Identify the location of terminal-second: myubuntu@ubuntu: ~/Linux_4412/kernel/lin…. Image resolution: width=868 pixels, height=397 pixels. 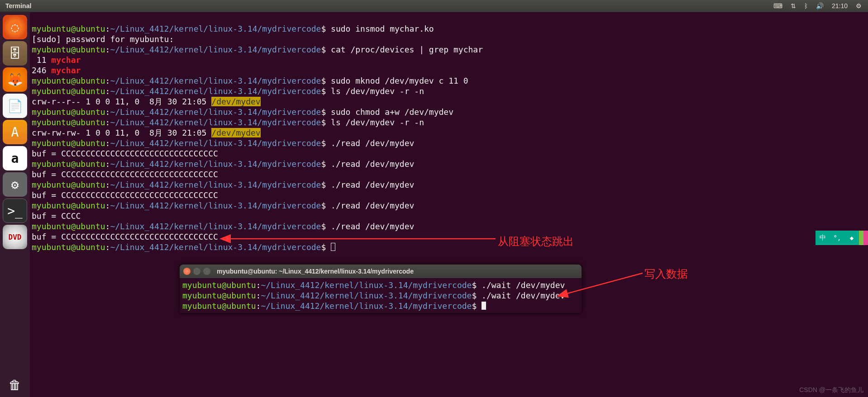
(381, 288).